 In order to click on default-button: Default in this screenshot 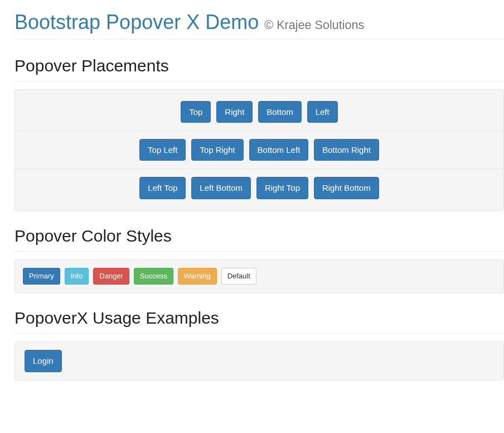, I will do `click(239, 277)`.